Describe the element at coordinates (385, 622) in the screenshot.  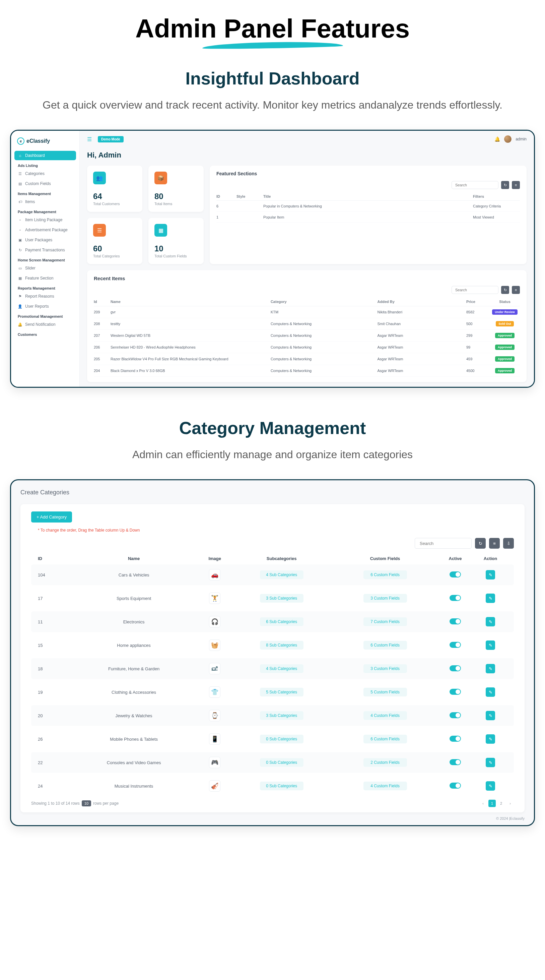
I see `customfields-button: 7 Custom Fields` at that location.